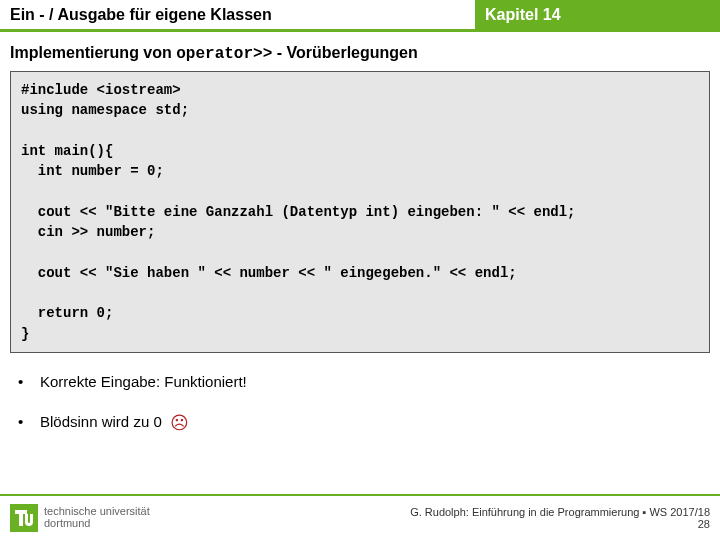 The image size is (720, 540). I want to click on header-title-right: Kapitel 14, so click(598, 16).